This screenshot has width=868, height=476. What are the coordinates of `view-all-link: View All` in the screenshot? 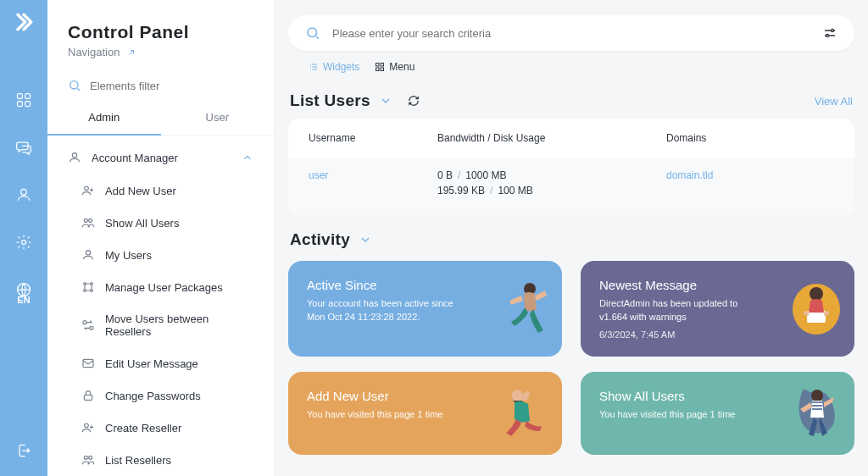 It's located at (834, 102).